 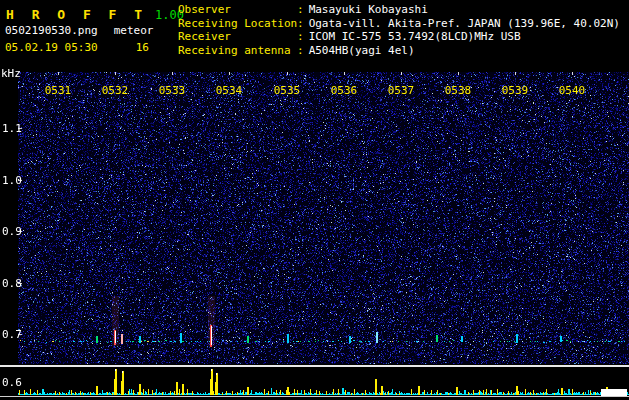 What do you see at coordinates (12, 284) in the screenshot?
I see `freq-label-0-8: 0.8` at bounding box center [12, 284].